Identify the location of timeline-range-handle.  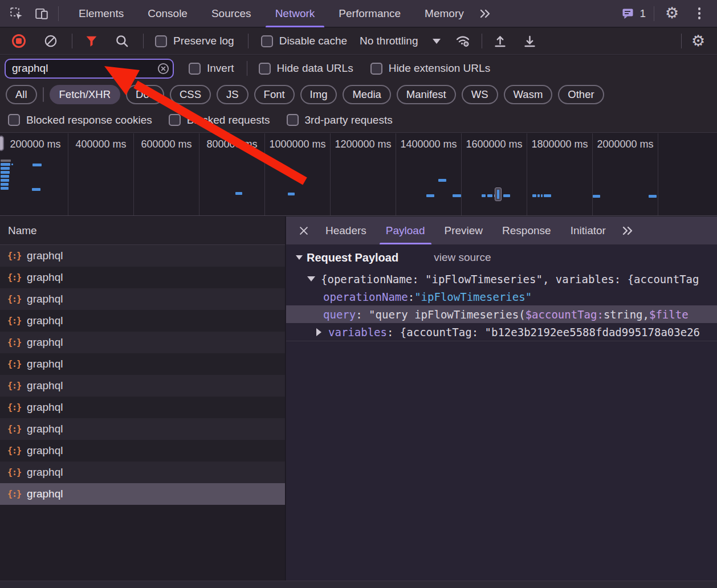
(2, 144).